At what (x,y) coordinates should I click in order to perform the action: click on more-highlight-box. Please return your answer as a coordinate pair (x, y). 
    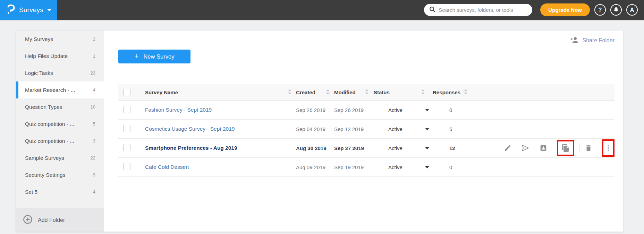
    Looking at the image, I should click on (608, 148).